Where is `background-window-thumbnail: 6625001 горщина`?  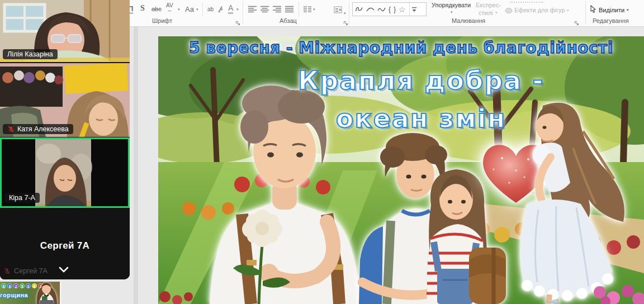 background-window-thumbnail: 6625001 горщина is located at coordinates (31, 293).